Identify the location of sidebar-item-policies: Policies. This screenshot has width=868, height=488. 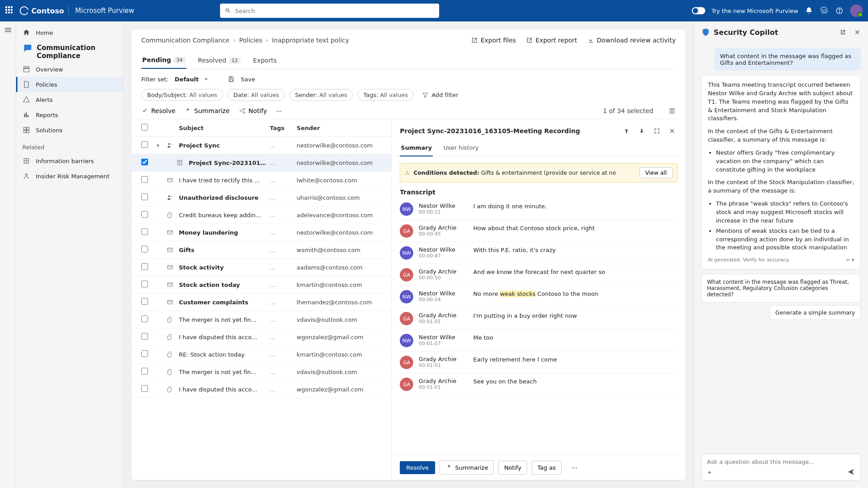
(70, 84).